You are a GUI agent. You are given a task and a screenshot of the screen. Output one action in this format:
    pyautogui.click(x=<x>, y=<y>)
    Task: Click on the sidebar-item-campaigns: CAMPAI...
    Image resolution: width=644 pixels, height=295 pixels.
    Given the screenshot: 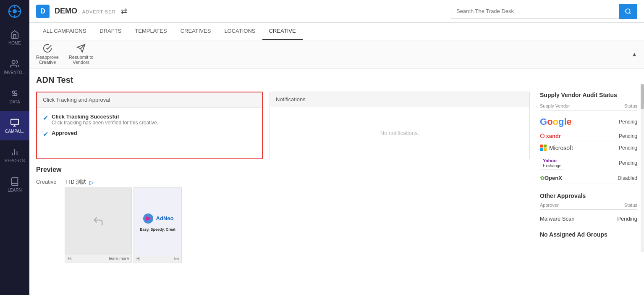 What is the action you would take?
    pyautogui.click(x=15, y=126)
    